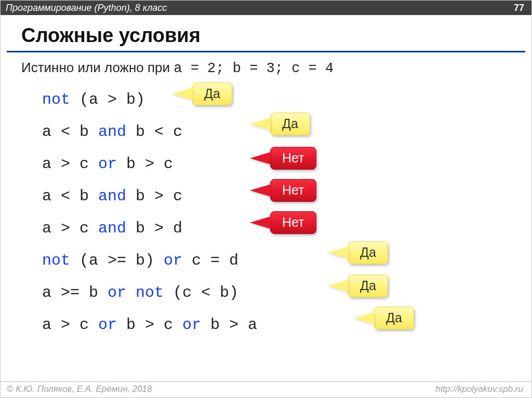 The image size is (532, 398). What do you see at coordinates (519, 8) in the screenshot?
I see `page-number: 77` at bounding box center [519, 8].